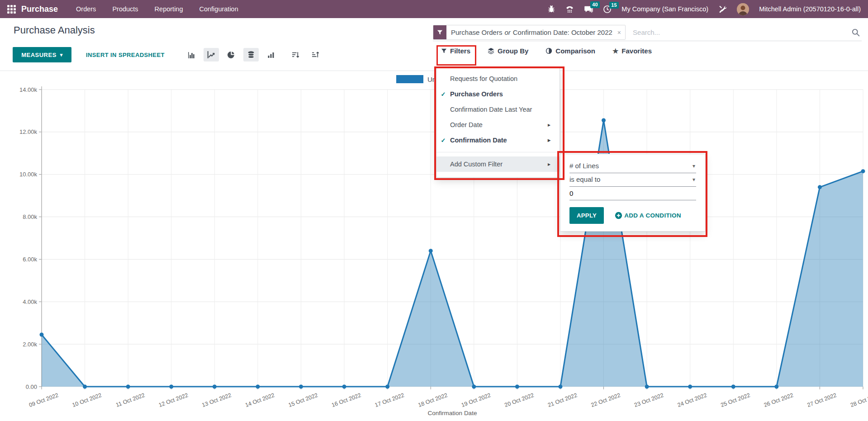 This screenshot has height=421, width=868. Describe the element at coordinates (619, 215) in the screenshot. I see `plus-circle-icon` at that location.